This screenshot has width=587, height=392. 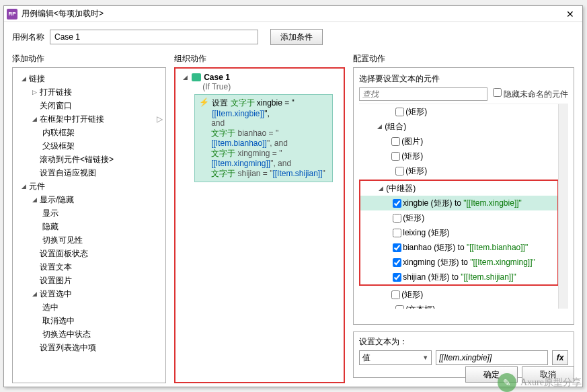 What do you see at coordinates (459, 233) in the screenshot?
I see `repeater-highlight: ◢(中继器) xingbie (矩形) to "[[Item.xingbie]]…` at bounding box center [459, 233].